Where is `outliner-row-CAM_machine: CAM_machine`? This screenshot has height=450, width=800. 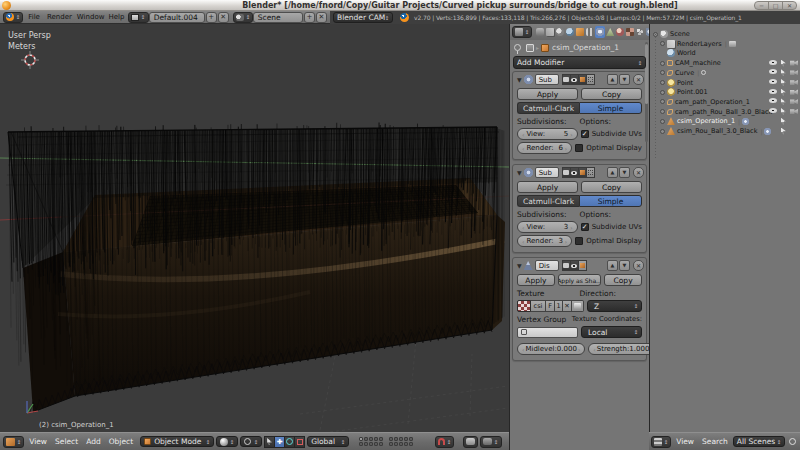
outliner-row-CAM_machine: CAM_machine is located at coordinates (725, 63).